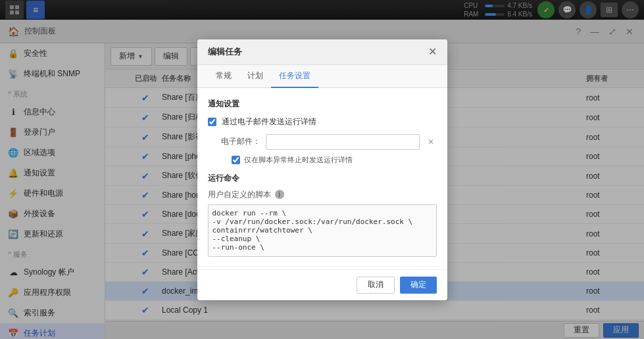 The height and width of the screenshot is (339, 644). Describe the element at coordinates (322, 53) in the screenshot. I see `modal-header: 编辑任务 ✕` at that location.